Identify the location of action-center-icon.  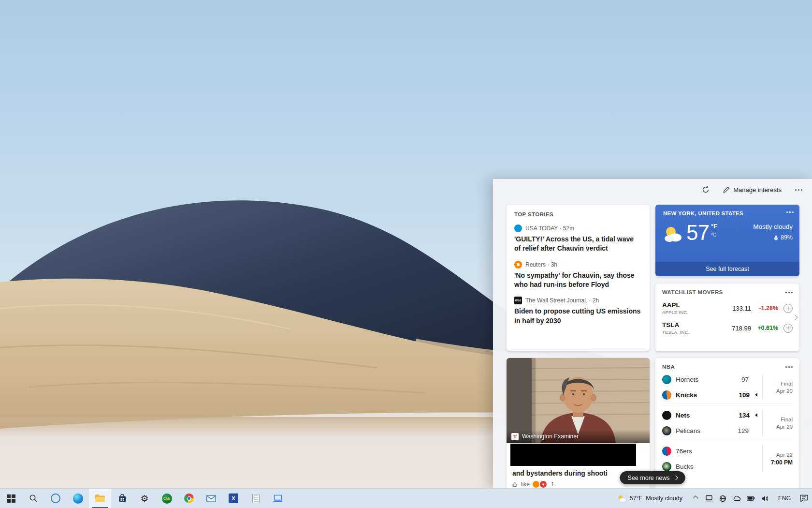
(804, 498).